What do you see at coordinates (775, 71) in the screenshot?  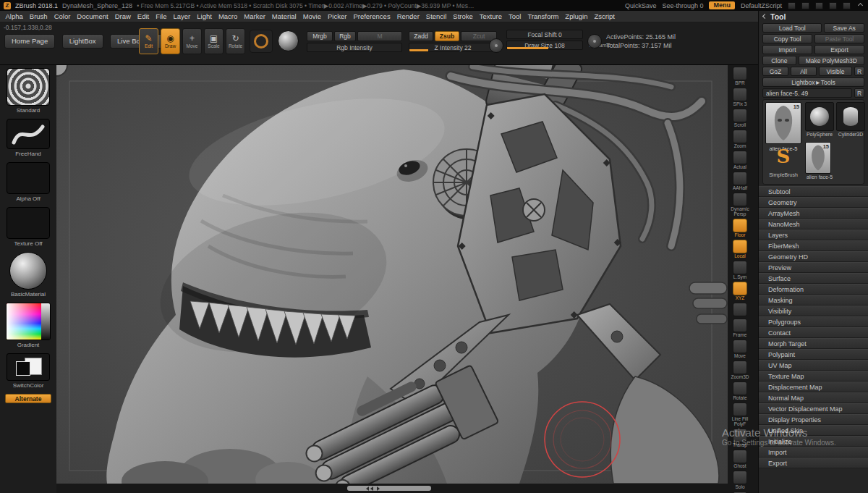 I see `goz-button: GoZ` at bounding box center [775, 71].